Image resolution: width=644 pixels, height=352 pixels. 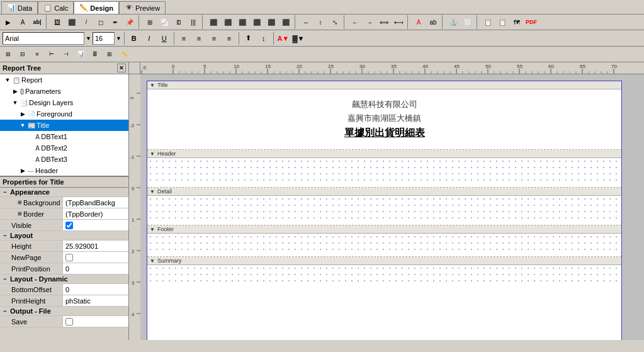 I want to click on prop-section-output-header: − Output - File, so click(x=64, y=311).